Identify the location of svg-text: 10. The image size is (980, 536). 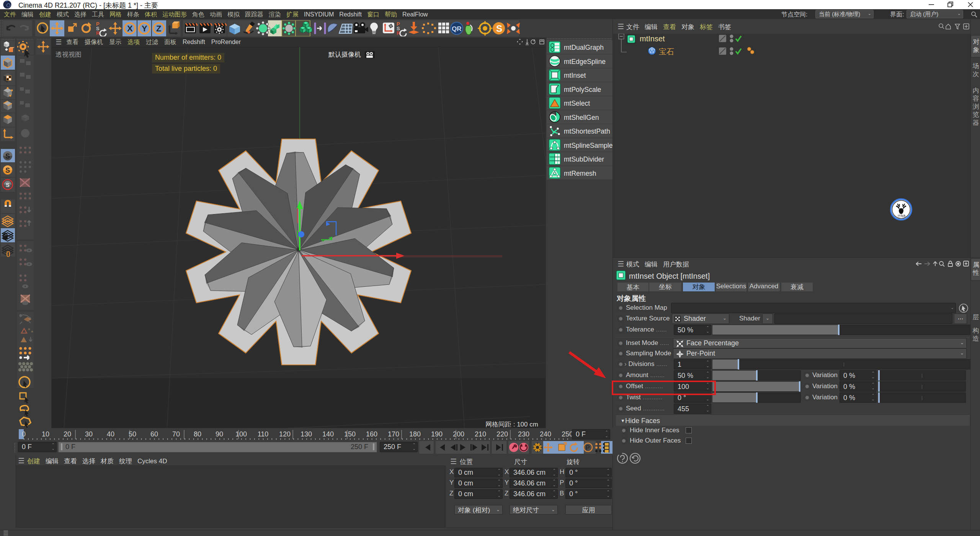
(46, 434).